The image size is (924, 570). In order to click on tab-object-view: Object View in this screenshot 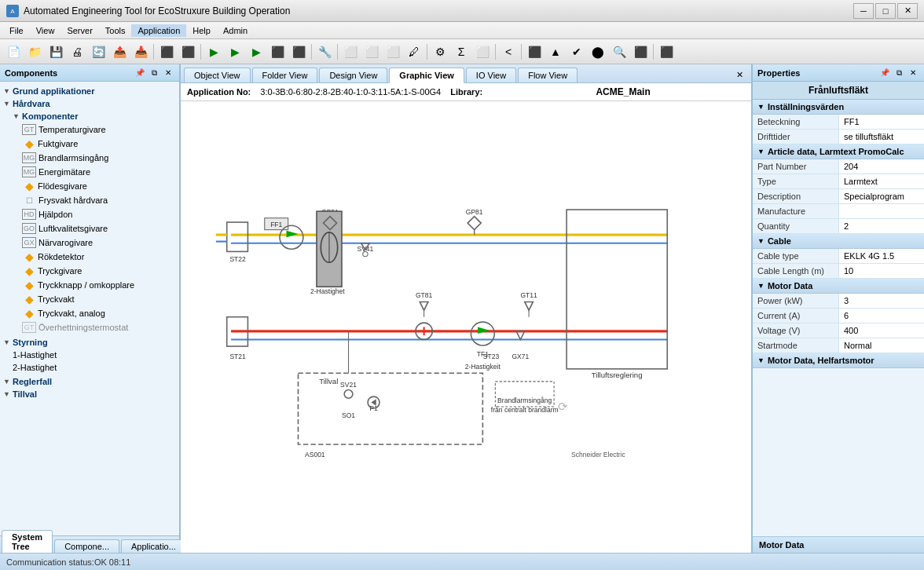, I will do `click(217, 75)`.